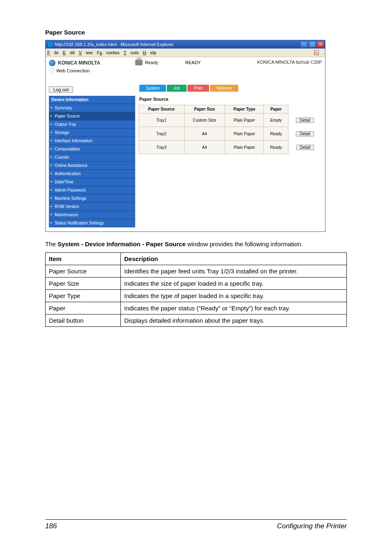 The height and width of the screenshot is (555, 392). I want to click on sidebar-item-admin-password: Admin Password, so click(92, 190).